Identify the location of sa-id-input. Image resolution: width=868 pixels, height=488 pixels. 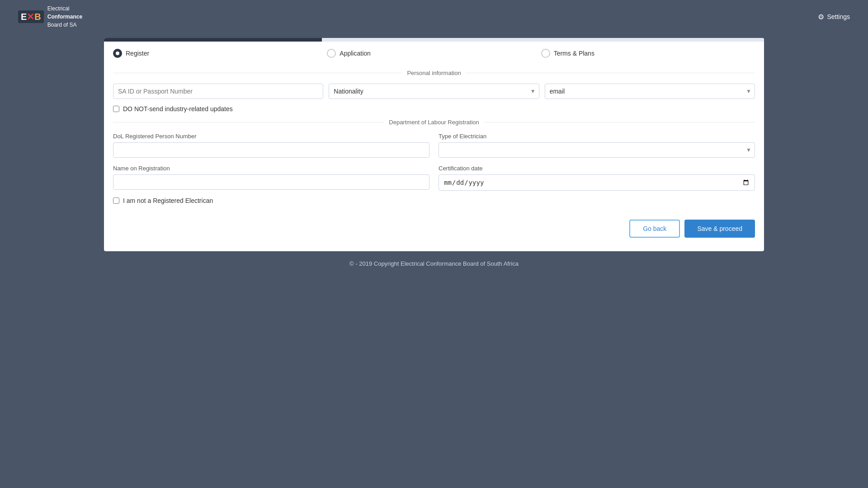
(218, 91).